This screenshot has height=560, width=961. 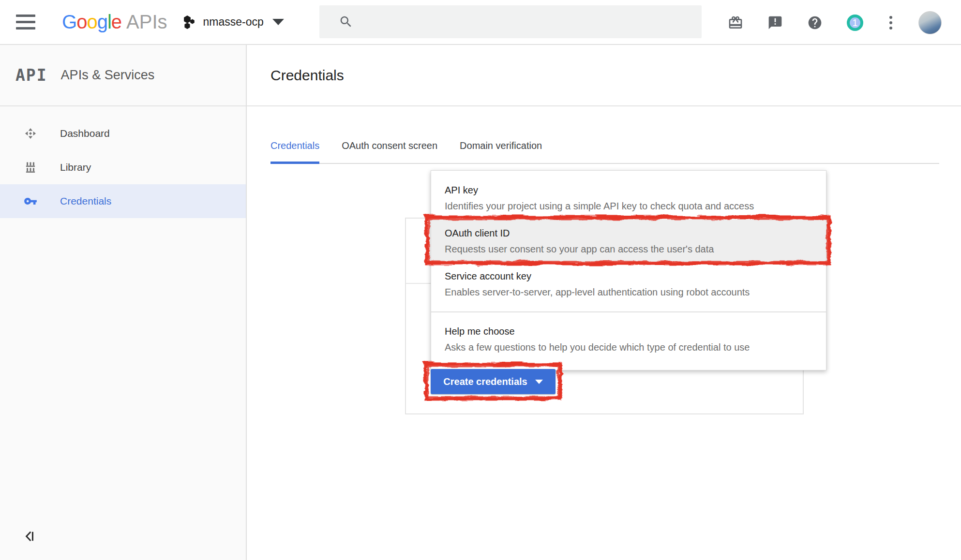 What do you see at coordinates (629, 338) in the screenshot?
I see `menu-item-help-me-choose: Help me choose Asks a few questions to h…` at bounding box center [629, 338].